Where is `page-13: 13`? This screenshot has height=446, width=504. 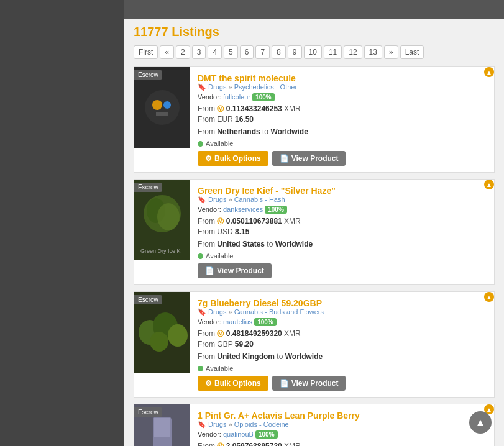
page-13: 13 is located at coordinates (373, 52).